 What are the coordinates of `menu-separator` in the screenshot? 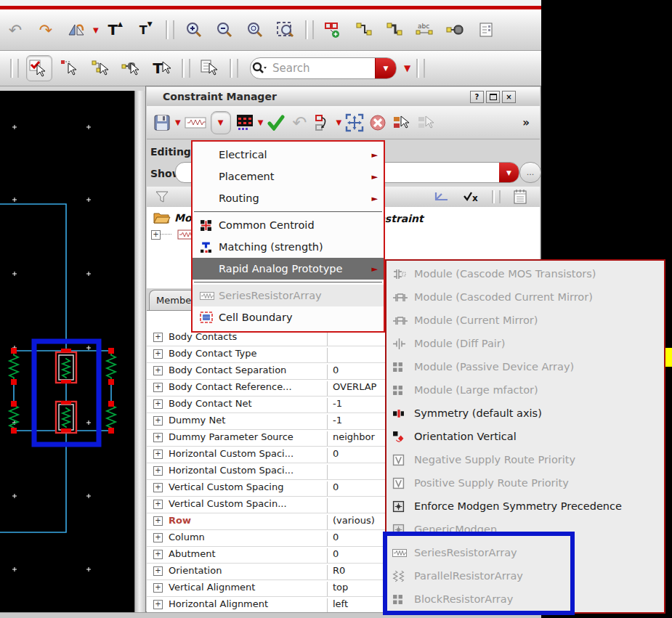 It's located at (288, 282).